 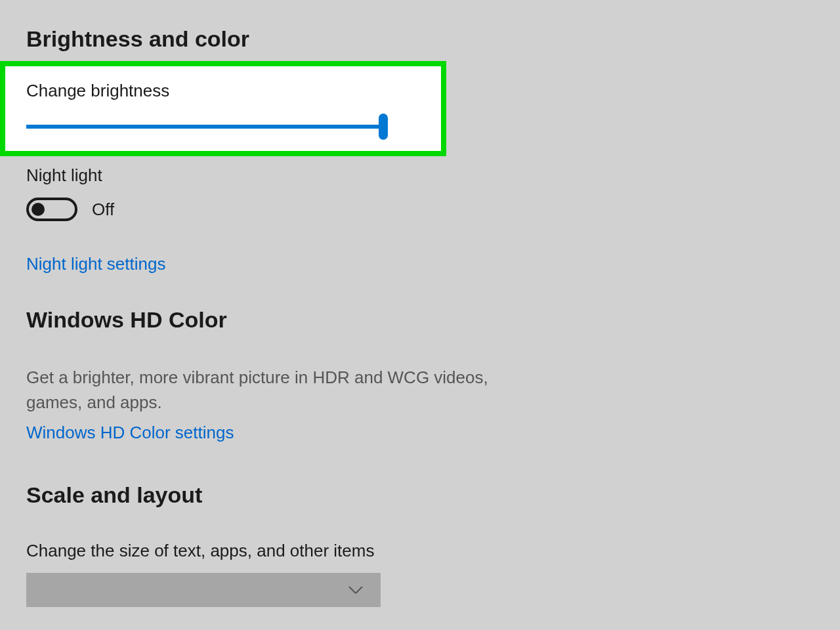 I want to click on brightness-slider, so click(x=205, y=127).